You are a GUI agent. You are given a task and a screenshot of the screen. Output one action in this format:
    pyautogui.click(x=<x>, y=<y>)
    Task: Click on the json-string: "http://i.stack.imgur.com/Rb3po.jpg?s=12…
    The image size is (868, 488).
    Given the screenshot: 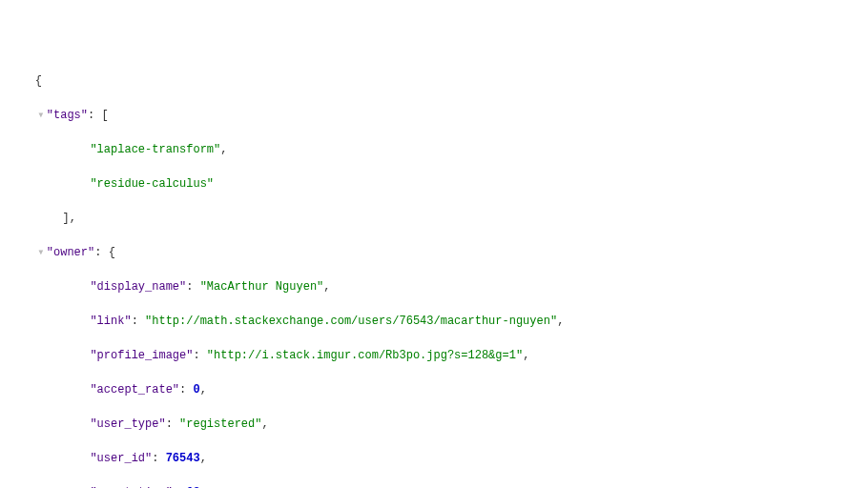 What is the action you would take?
    pyautogui.click(x=364, y=356)
    